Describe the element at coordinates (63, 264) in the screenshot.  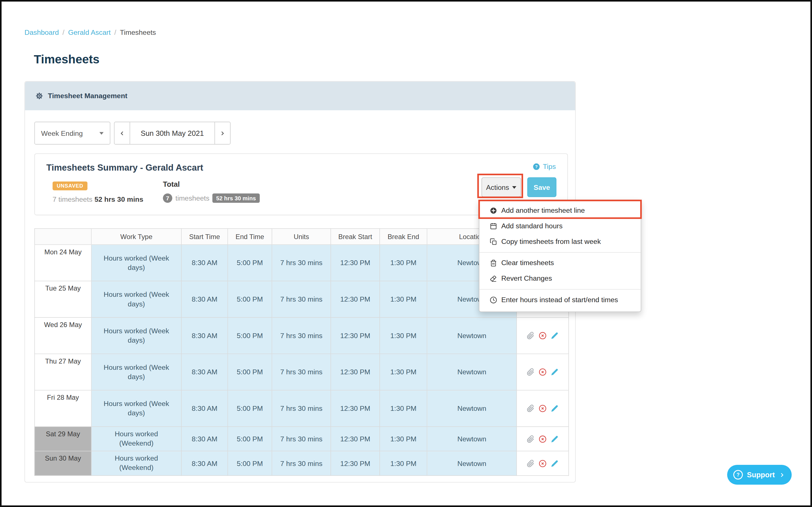
I see `day-cell: Mon 24 May` at that location.